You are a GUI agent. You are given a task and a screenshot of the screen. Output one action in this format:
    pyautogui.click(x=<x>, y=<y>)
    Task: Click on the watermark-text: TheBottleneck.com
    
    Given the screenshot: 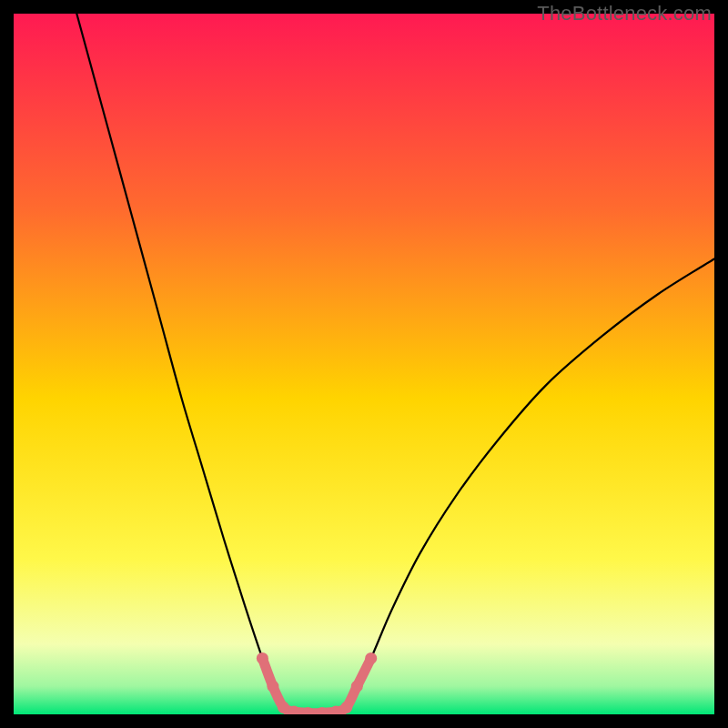 What is the action you would take?
    pyautogui.click(x=624, y=14)
    